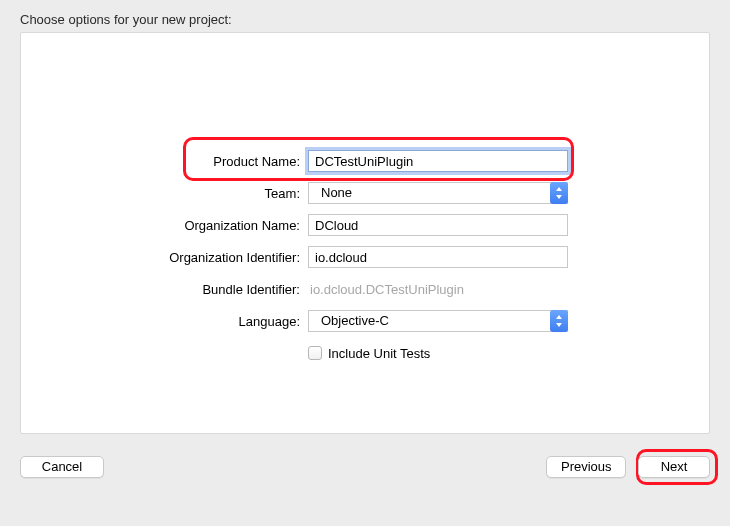  Describe the element at coordinates (386, 290) in the screenshot. I see `bundle-identifier-value: io.dcloud.DCTestUniPlugin` at that location.